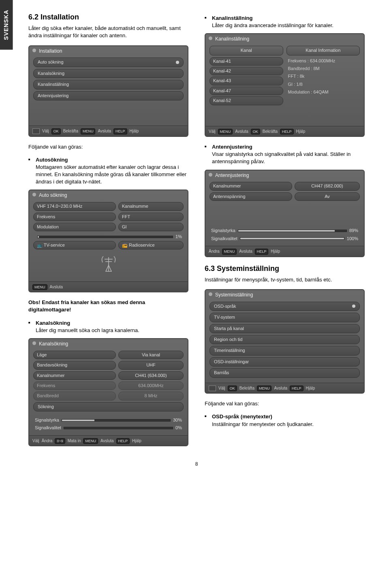 The image size is (389, 588). I want to click on channel-row: Kanal-41, so click(246, 62).